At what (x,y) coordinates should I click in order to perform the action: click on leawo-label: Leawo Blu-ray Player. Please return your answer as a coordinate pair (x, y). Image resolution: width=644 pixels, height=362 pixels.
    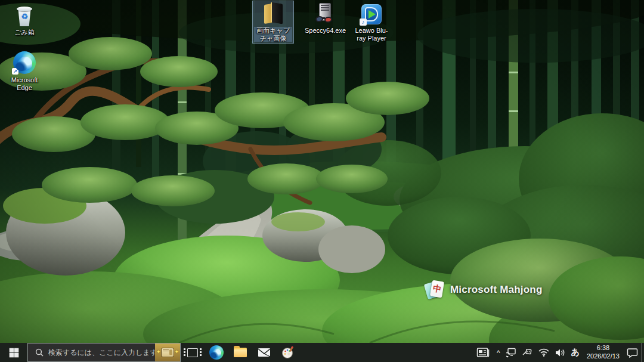
    Looking at the image, I should click on (371, 35).